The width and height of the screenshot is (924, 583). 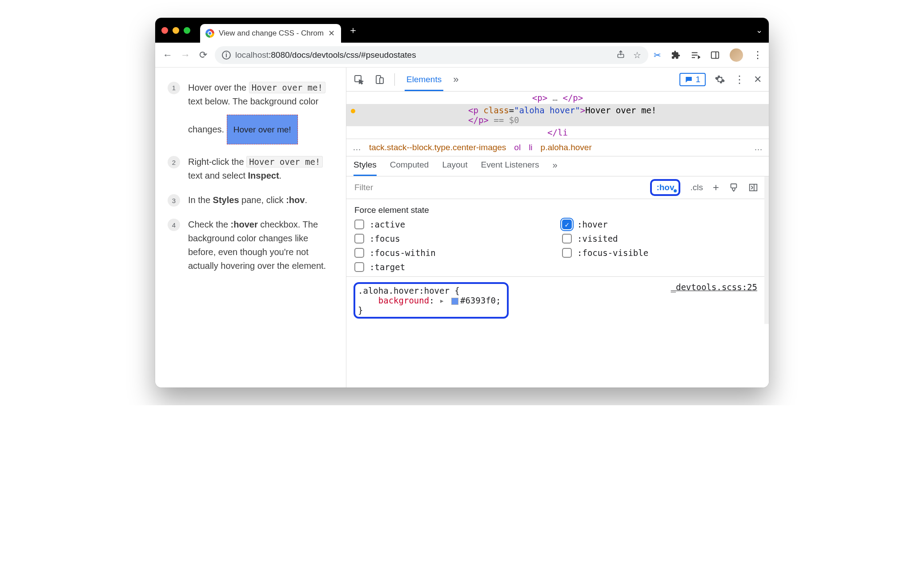 I want to click on toggle-cls-button: .cls, so click(x=696, y=188).